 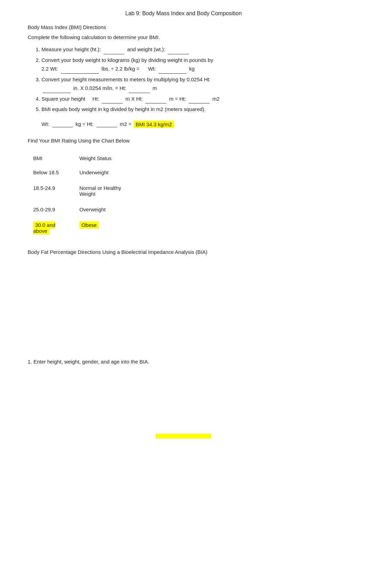 I want to click on weight-status-2: Normal or HealthyWeight, so click(x=113, y=191).